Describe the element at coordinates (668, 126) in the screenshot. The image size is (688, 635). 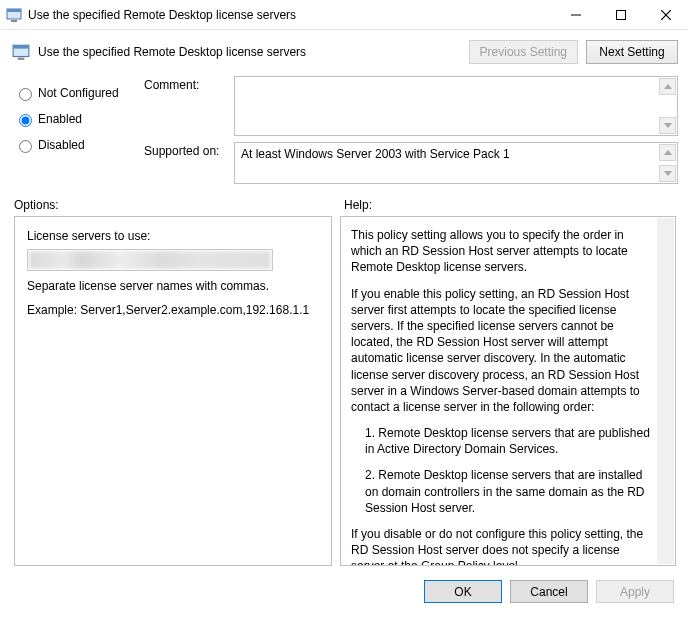
I see `comment-scroll-down` at that location.